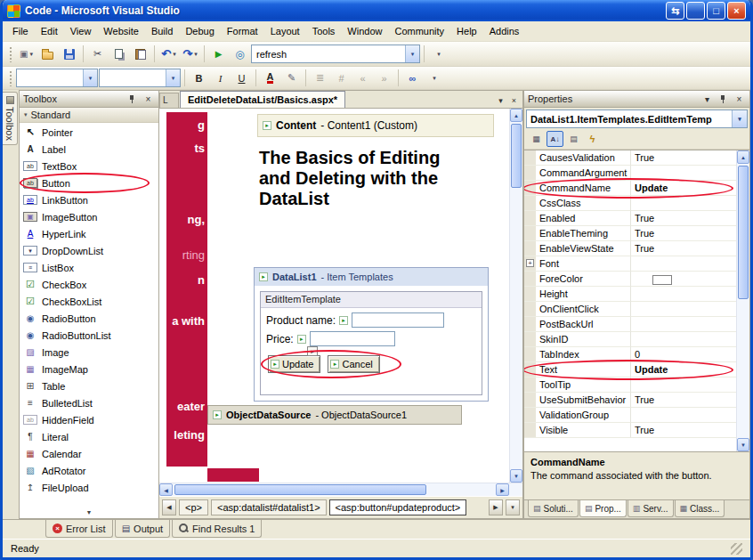  I want to click on toolbox-item-imagemap: ▦ImageMap, so click(89, 369).